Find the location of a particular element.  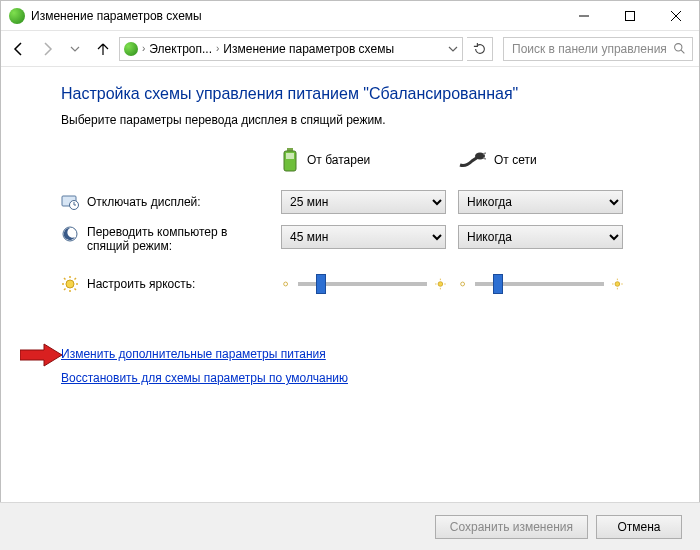

forward-arrow-icon is located at coordinates (47, 49).